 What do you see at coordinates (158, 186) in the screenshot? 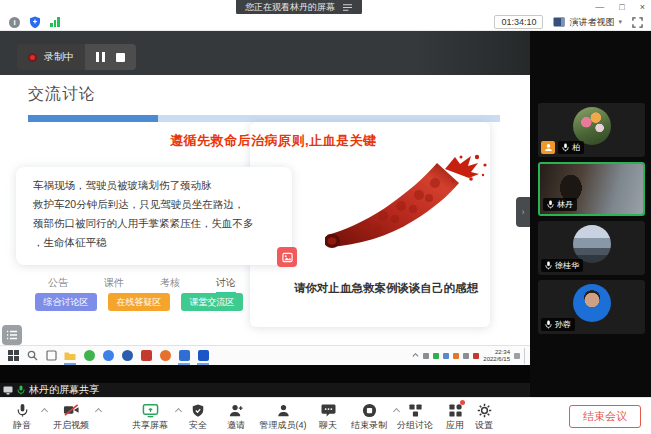
I see `case-line: 车祸现场，驾驶员被玻璃划伤了颈动脉` at bounding box center [158, 186].